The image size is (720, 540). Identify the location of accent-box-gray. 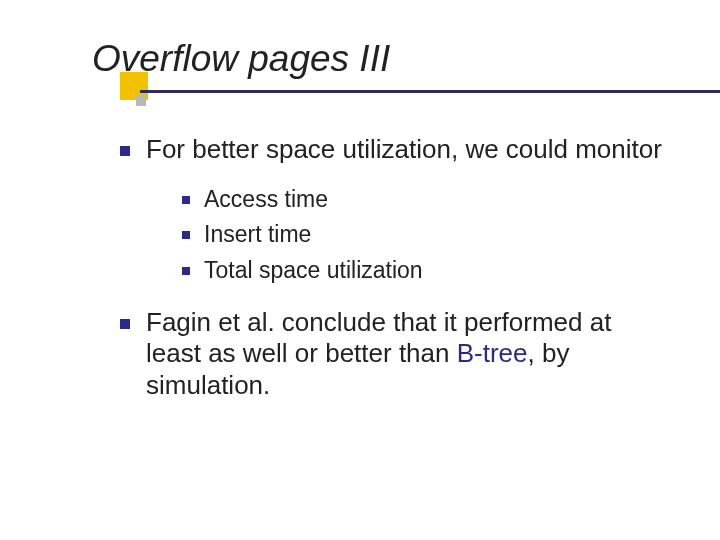
(141, 101).